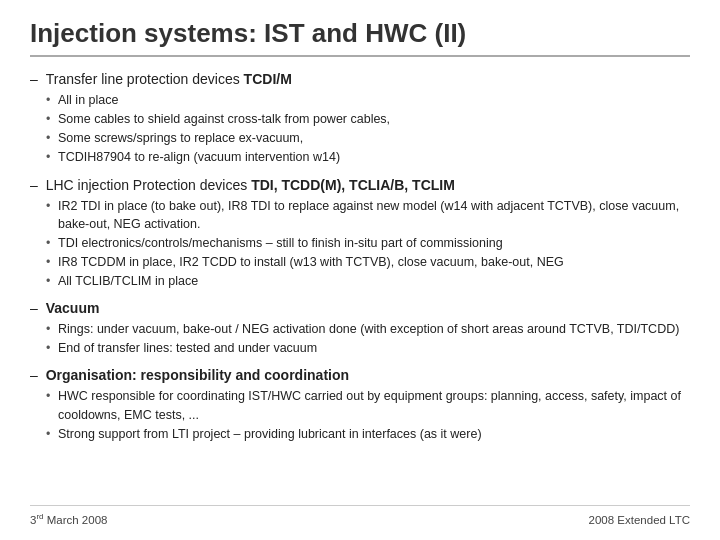  I want to click on section-3-header-bold: Vacuum, so click(73, 308).